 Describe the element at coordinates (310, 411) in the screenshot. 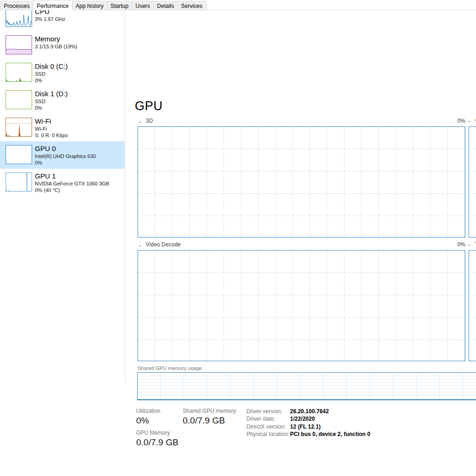

I see `driver-version-value: 26.20.100.7642` at that location.